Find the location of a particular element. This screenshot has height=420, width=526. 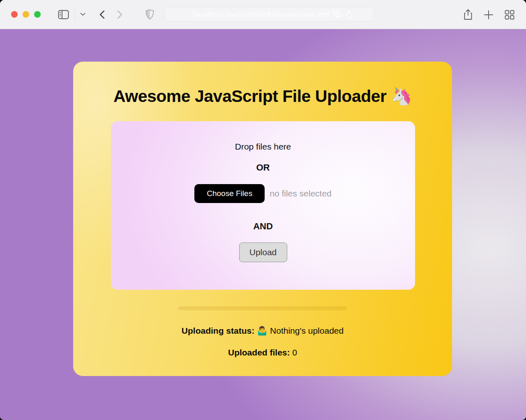

reload-icon is located at coordinates (349, 15).